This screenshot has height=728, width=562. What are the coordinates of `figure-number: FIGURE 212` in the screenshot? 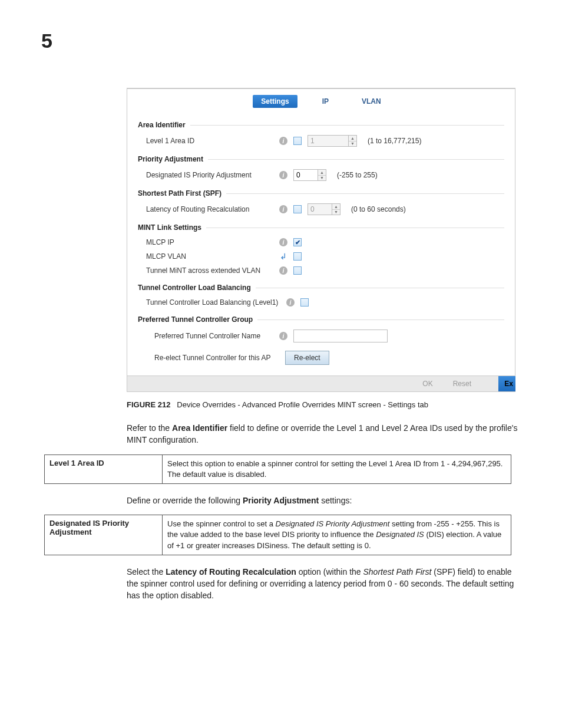 It's located at (148, 404).